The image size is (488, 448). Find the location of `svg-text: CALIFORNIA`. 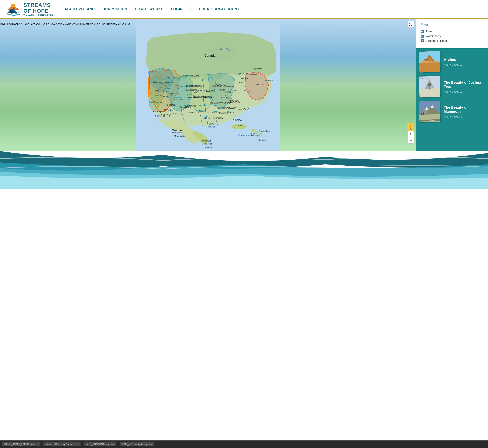

svg-text: CALIFORNIA is located at coordinates (165, 114).